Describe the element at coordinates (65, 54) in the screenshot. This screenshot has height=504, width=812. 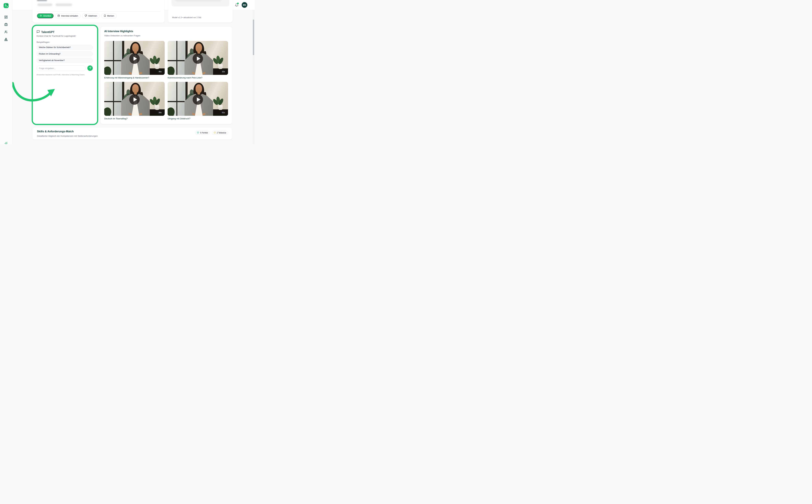
I see `sample-question-list: Welche Stärken für Schichtbetrieb? Risik…` at that location.